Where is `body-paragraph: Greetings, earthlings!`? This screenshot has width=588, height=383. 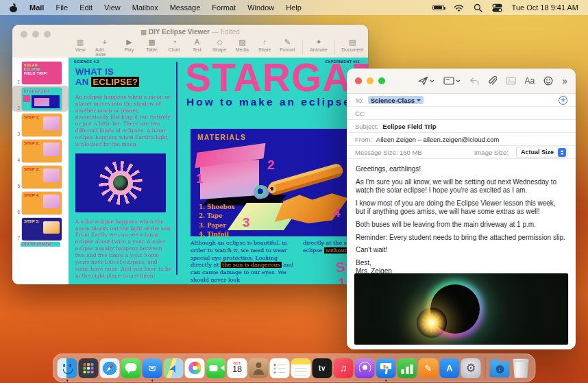
body-paragraph: Greetings, earthlings! is located at coordinates (461, 170).